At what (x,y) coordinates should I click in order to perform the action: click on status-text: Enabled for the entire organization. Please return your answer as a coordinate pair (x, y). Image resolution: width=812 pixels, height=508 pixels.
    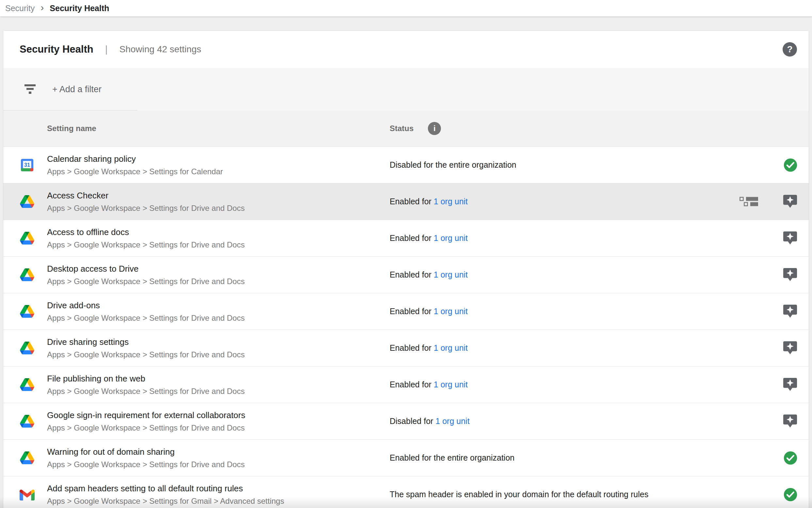
    Looking at the image, I should click on (452, 458).